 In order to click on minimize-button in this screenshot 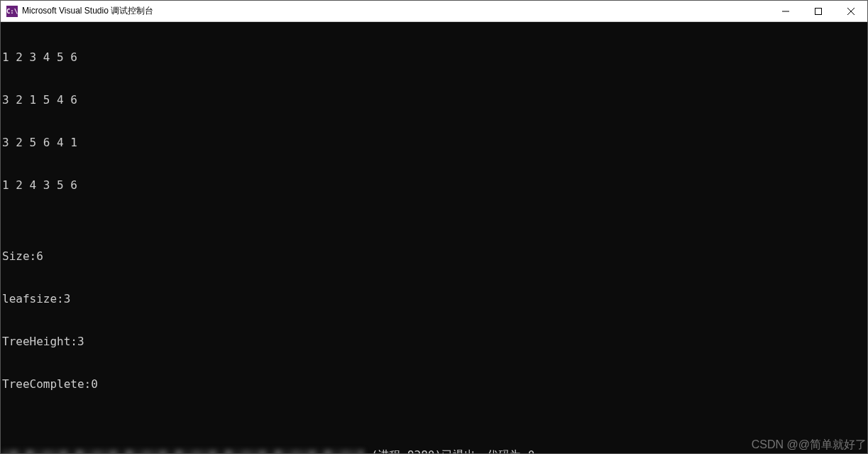, I will do `click(786, 11)`.